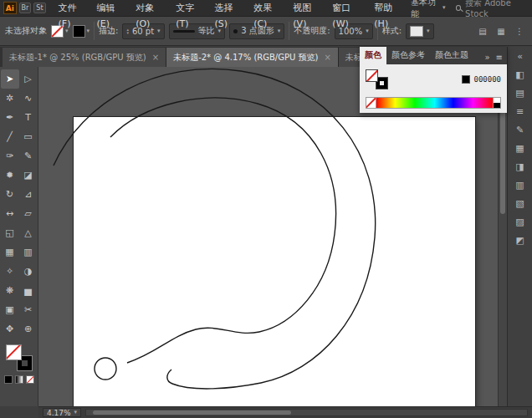  Describe the element at coordinates (192, 413) in the screenshot. I see `horizontal-scrollbar-thumb` at that location.